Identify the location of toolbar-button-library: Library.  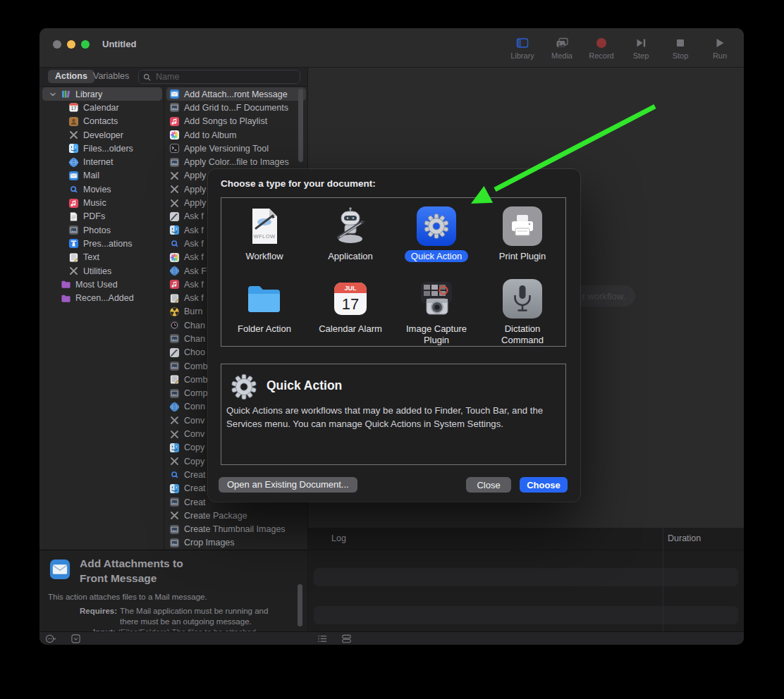
(522, 48).